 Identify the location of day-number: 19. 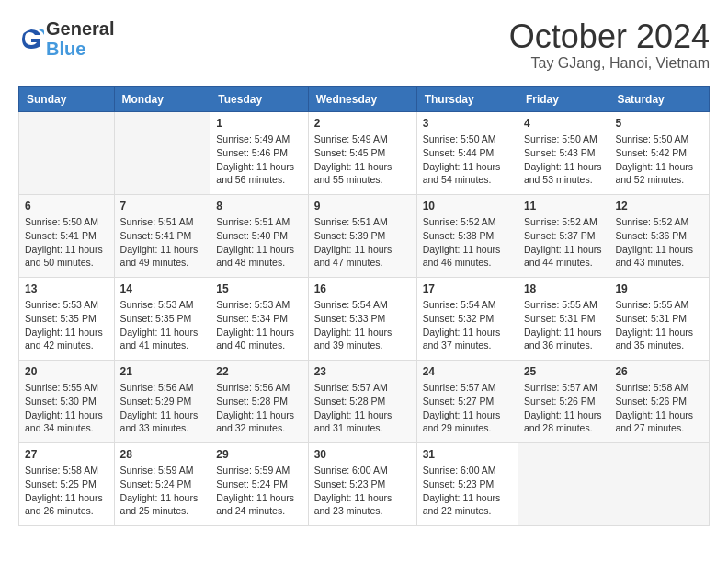
(659, 289).